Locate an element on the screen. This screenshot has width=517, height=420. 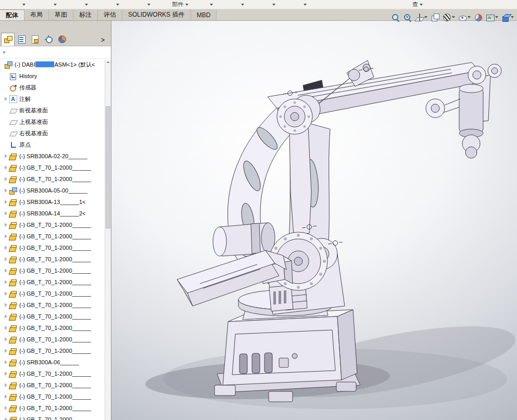
apply-scene-button is located at coordinates (492, 17).